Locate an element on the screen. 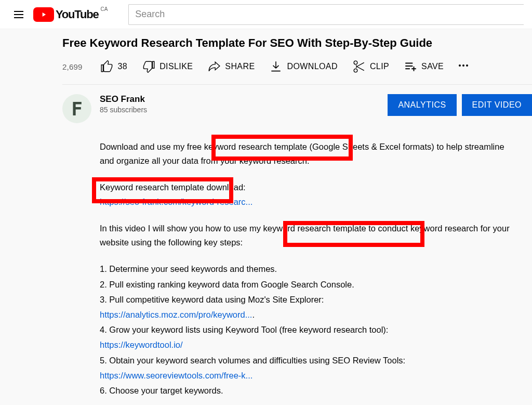 The height and width of the screenshot is (405, 532). channel-row: F SEO Frank 85 subscribers ANALYTICS EDI… is located at coordinates (297, 104).